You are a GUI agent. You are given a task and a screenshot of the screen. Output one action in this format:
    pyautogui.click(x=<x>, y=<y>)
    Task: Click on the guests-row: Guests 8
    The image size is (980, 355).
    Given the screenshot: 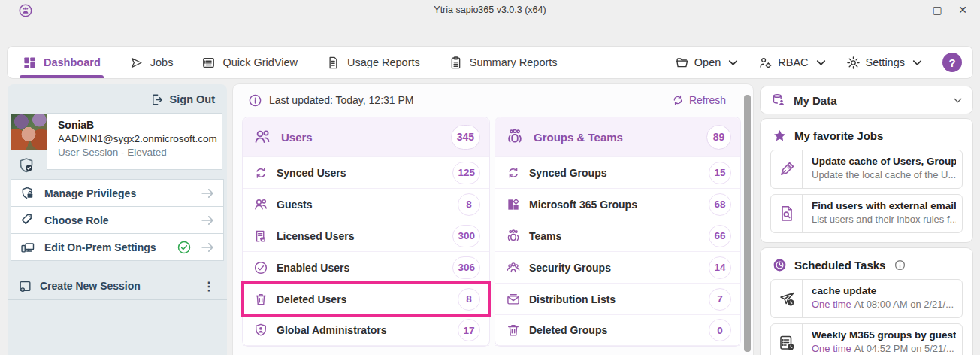 What is the action you would take?
    pyautogui.click(x=366, y=204)
    